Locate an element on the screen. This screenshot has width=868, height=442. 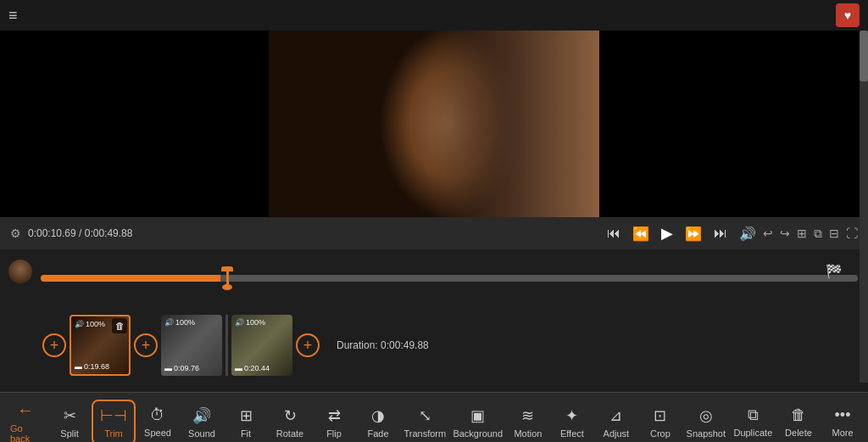
adjust-label: Adjust is located at coordinates (617, 434).